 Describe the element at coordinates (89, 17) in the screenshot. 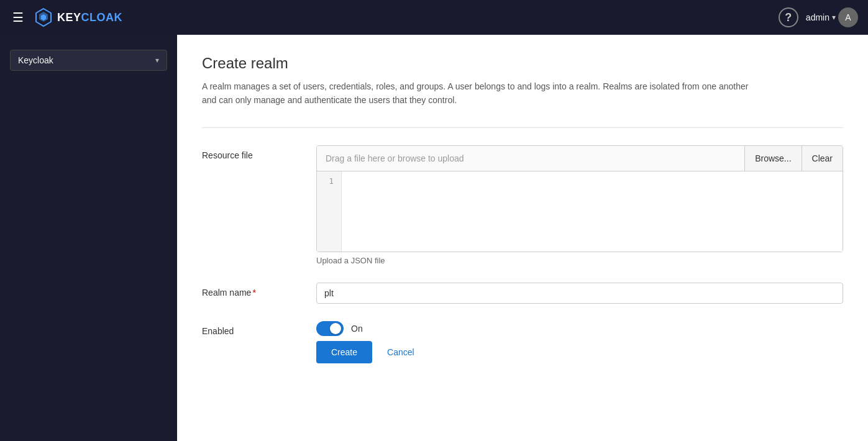

I see `logo-text: KEYCLOAK` at that location.